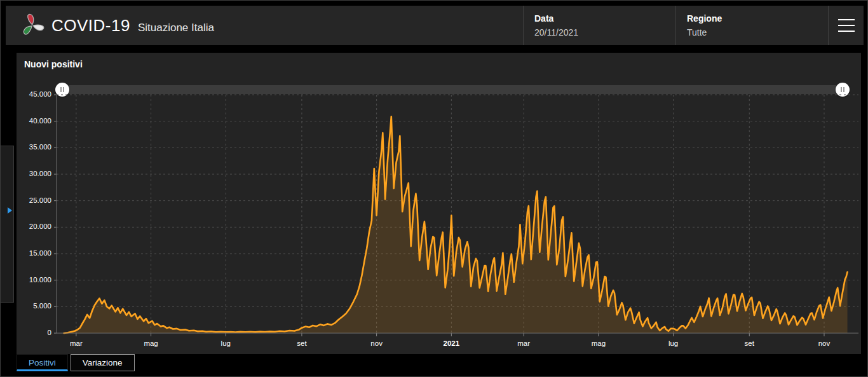 The height and width of the screenshot is (377, 868). Describe the element at coordinates (451, 343) in the screenshot. I see `x-tick-label: 2021` at that location.